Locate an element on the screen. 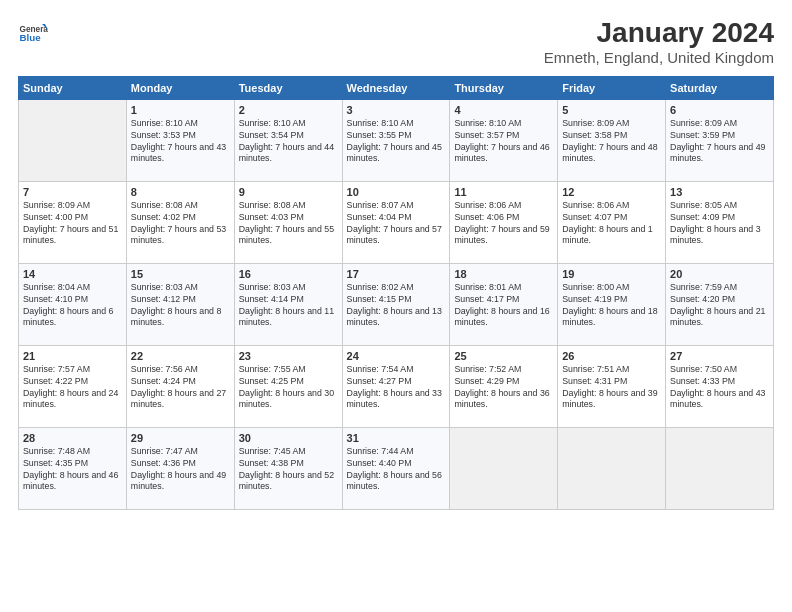 Image resolution: width=792 pixels, height=612 pixels. calendar-subtitle: Emneth, England, United Kingdom is located at coordinates (659, 58).